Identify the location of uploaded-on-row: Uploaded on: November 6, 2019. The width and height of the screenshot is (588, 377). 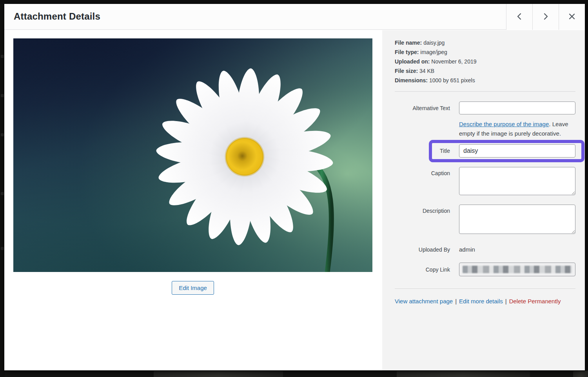
(485, 62).